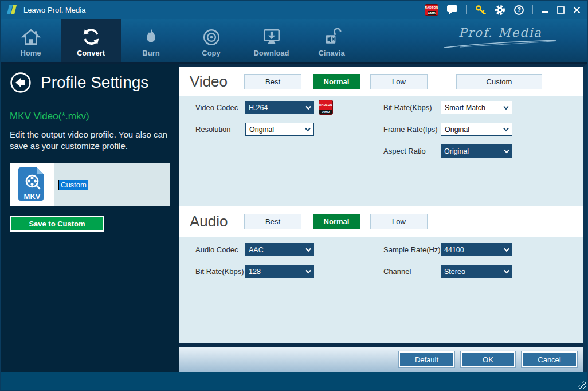 Image resolution: width=588 pixels, height=391 pixels. Describe the element at coordinates (331, 41) in the screenshot. I see `nav-tab-cinavia: Cinavia` at that location.